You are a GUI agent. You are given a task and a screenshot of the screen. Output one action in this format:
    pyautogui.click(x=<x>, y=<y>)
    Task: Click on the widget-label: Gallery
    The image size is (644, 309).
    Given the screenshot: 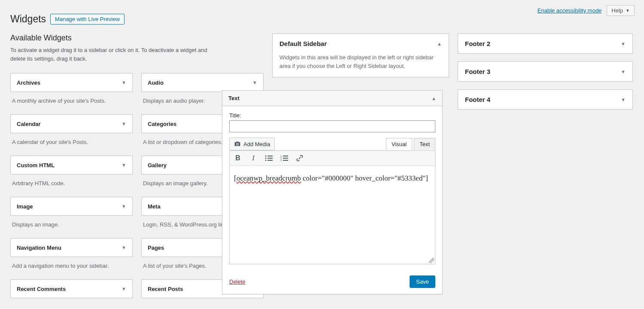 What is the action you would take?
    pyautogui.click(x=157, y=165)
    